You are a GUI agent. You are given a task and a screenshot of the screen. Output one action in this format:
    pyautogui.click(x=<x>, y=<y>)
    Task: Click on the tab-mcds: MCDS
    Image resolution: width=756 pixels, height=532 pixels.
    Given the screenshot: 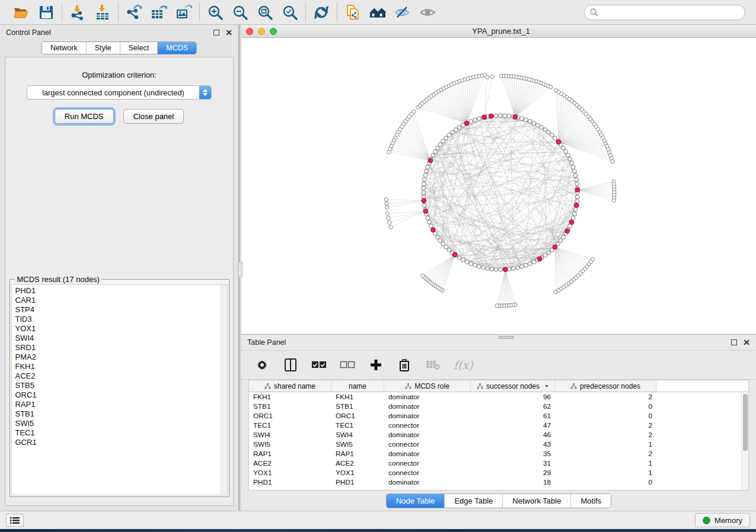 What is the action you would take?
    pyautogui.click(x=177, y=48)
    